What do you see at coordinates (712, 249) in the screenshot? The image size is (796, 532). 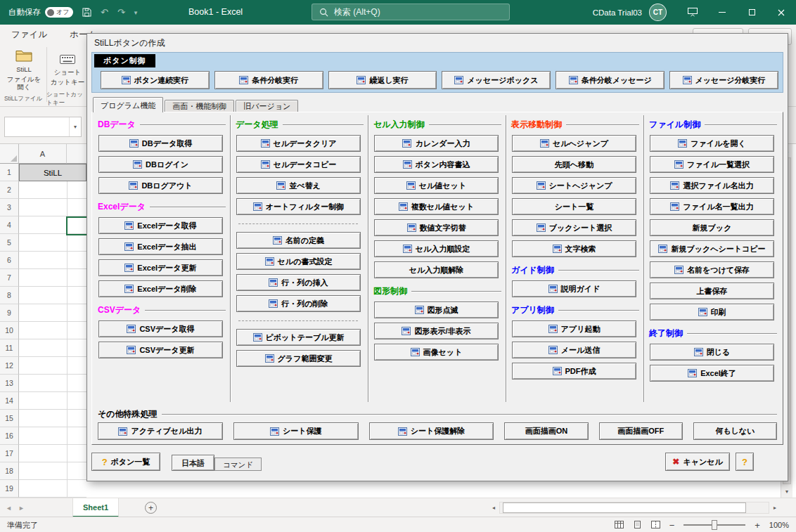 I see `dialog-button: 新規ブックへシートコピー` at bounding box center [712, 249].